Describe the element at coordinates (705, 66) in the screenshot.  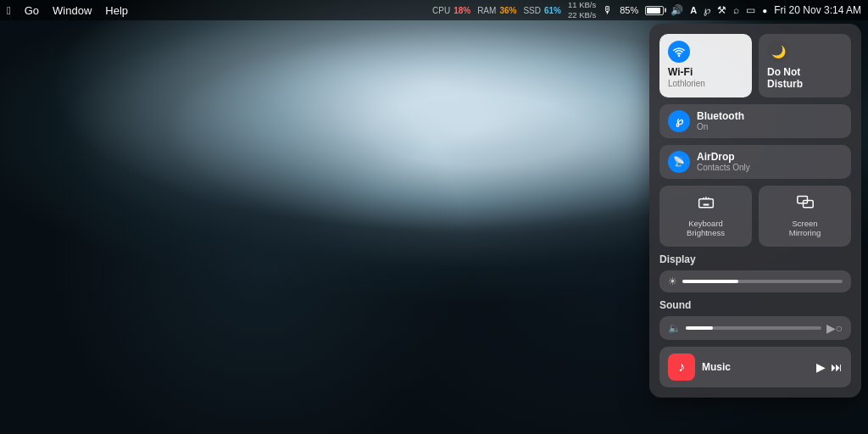
I see `wifi-tile: Wi-Fi Lothlorien` at that location.